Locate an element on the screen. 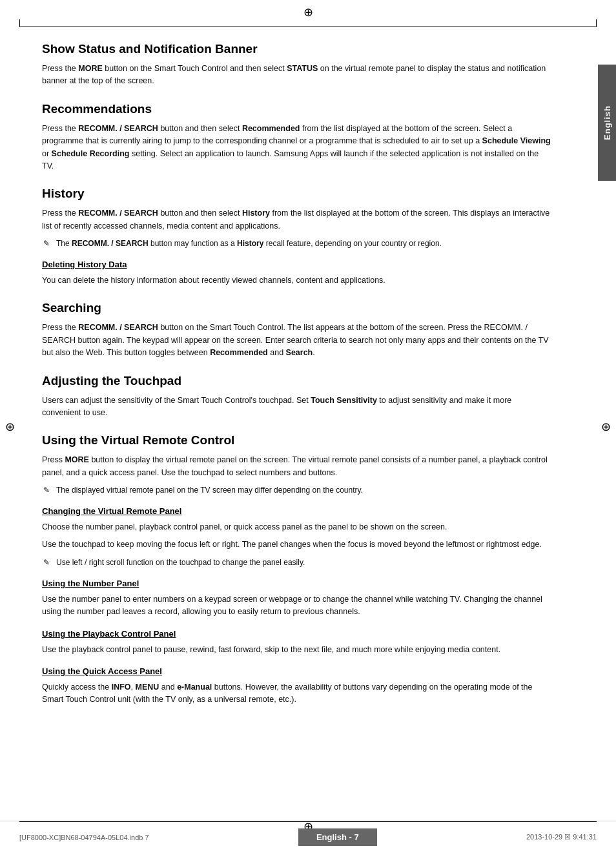 This screenshot has height=853, width=616. history-note: The RECOMM. / SEARCH button may function… is located at coordinates (297, 243).